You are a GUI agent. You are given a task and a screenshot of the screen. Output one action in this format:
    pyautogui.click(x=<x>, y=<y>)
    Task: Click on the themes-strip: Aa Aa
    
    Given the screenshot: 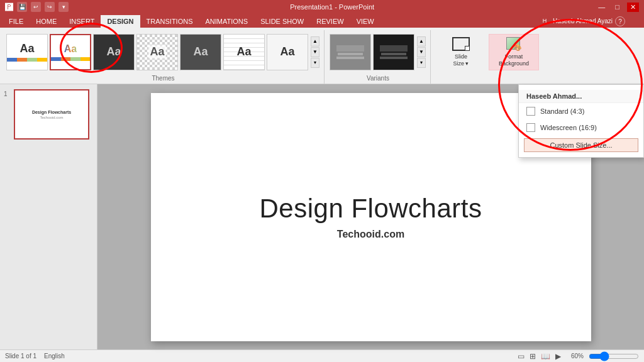 What is the action you would take?
    pyautogui.click(x=164, y=52)
    